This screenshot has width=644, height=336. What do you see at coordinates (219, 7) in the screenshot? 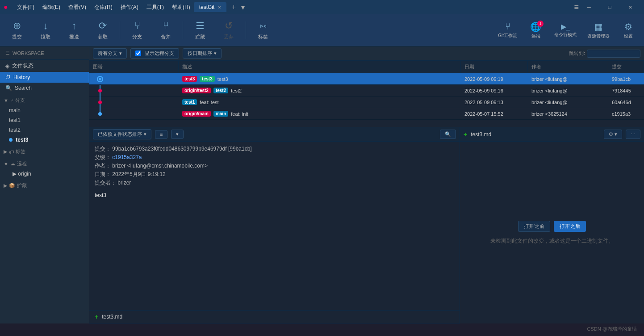
I see `tab-close-button: ×` at bounding box center [219, 7].